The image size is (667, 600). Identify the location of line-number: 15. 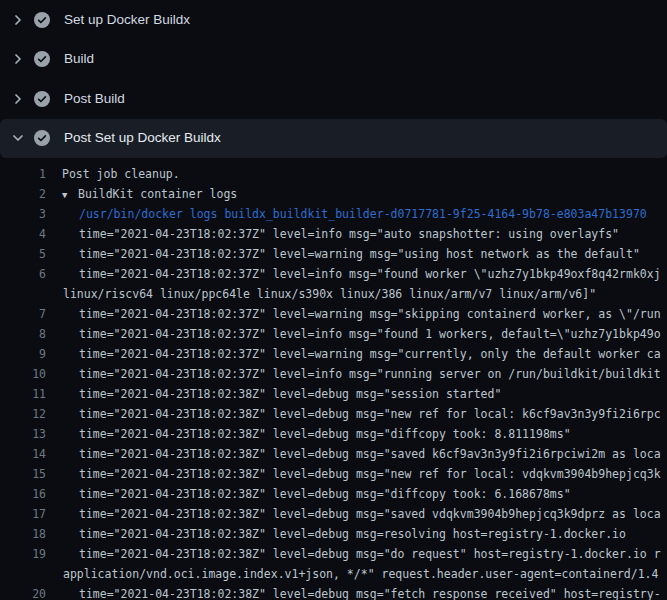
(23, 474).